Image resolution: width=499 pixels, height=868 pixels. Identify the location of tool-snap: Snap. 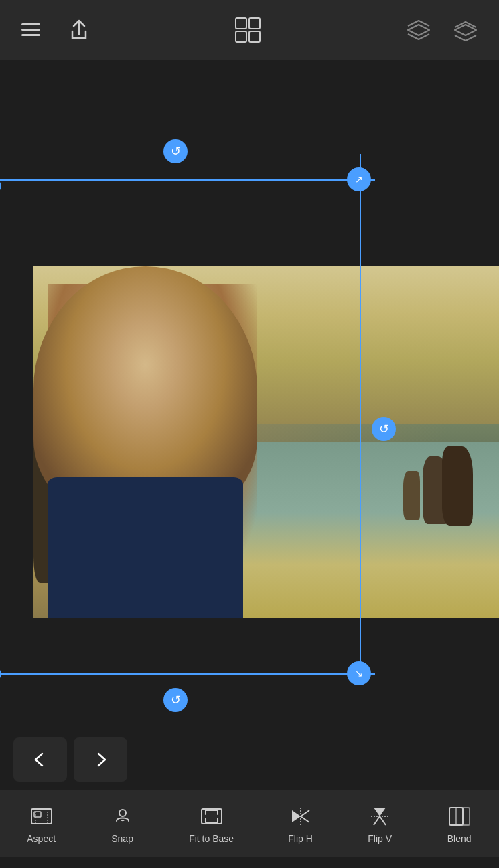
(123, 824).